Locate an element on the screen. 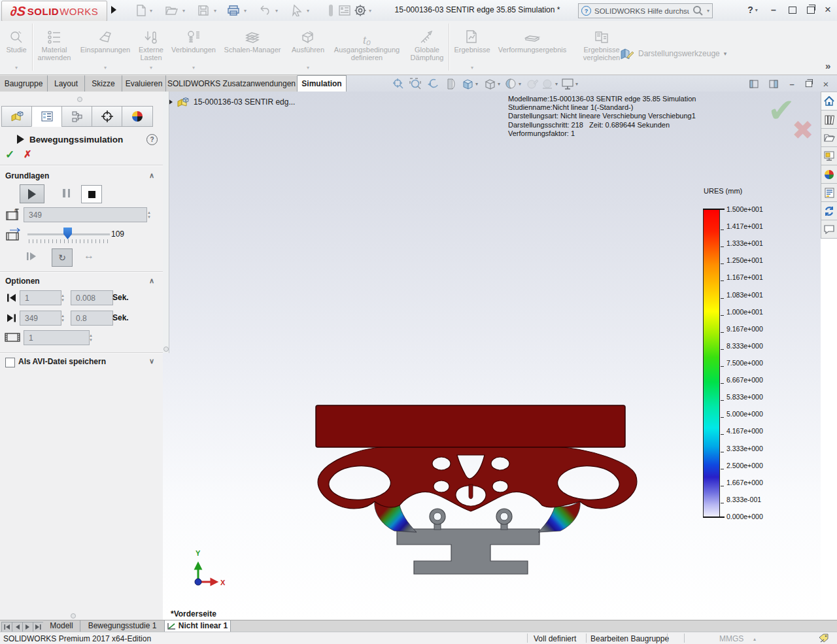 This screenshot has height=644, width=837. zoom-fit-icon is located at coordinates (399, 84).